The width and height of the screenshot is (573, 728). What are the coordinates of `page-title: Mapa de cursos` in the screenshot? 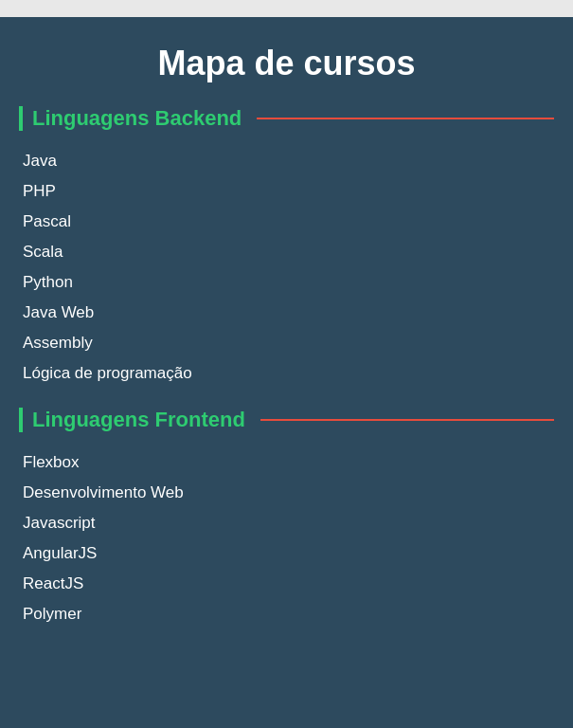 It's located at (286, 62).